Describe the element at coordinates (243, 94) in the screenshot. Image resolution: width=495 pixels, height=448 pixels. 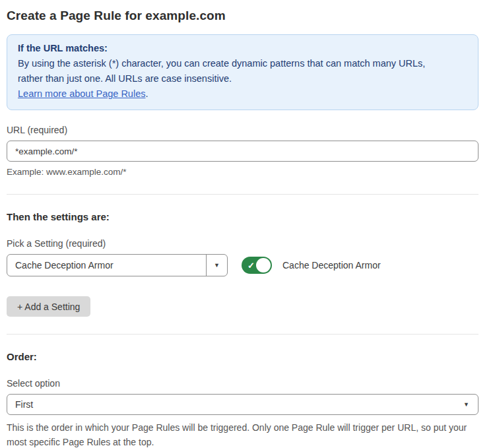
I see `info-box-link-row: Learn more about Page Rules.` at that location.